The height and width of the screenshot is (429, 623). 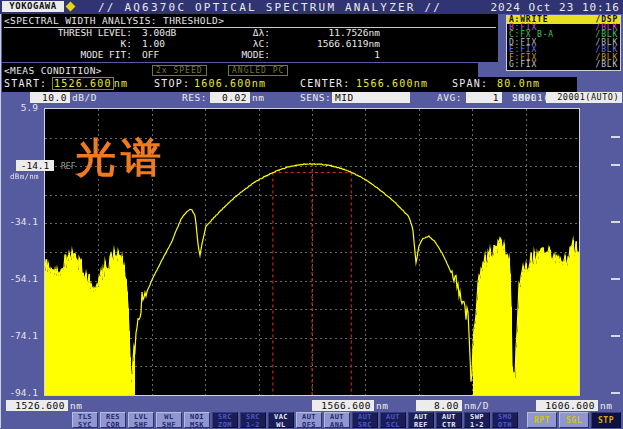 I want to click on softkey-res-cor: RESCOR, so click(x=113, y=420).